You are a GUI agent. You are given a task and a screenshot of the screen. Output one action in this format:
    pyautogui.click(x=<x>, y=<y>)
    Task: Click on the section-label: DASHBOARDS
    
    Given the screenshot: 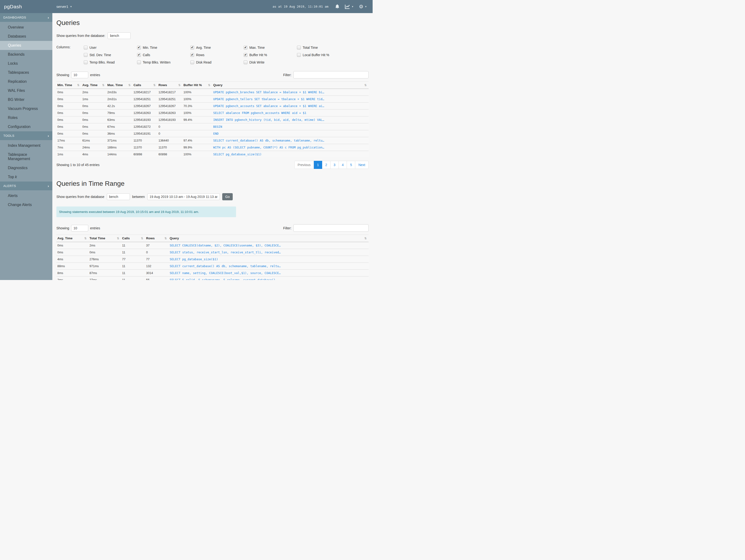 What is the action you would take?
    pyautogui.click(x=15, y=18)
    